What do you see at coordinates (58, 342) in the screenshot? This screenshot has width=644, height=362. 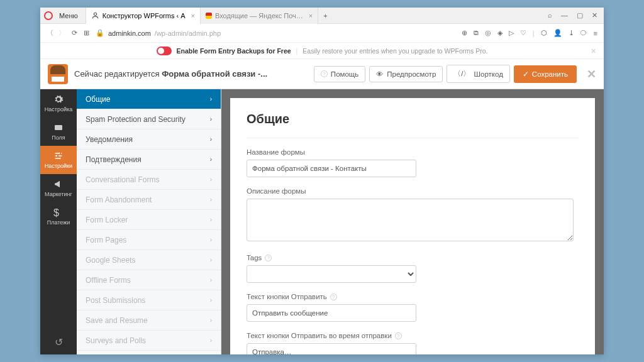 I see `rail-revisions: ↺` at bounding box center [58, 342].